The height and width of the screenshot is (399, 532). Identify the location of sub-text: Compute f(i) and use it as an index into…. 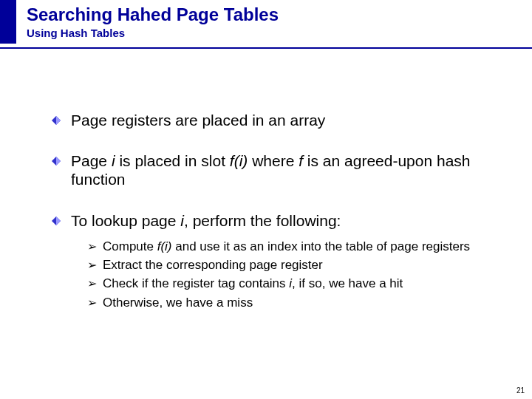
(287, 247).